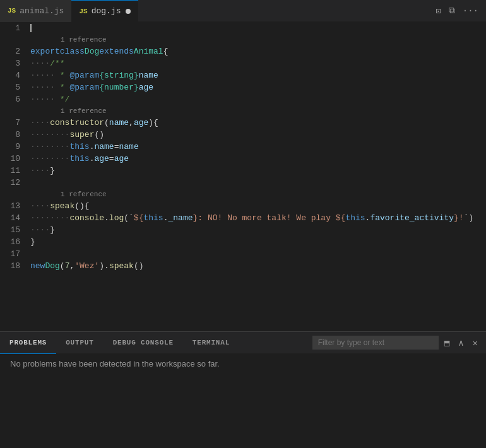  What do you see at coordinates (258, 242) in the screenshot?
I see `code-line-16: }` at bounding box center [258, 242].